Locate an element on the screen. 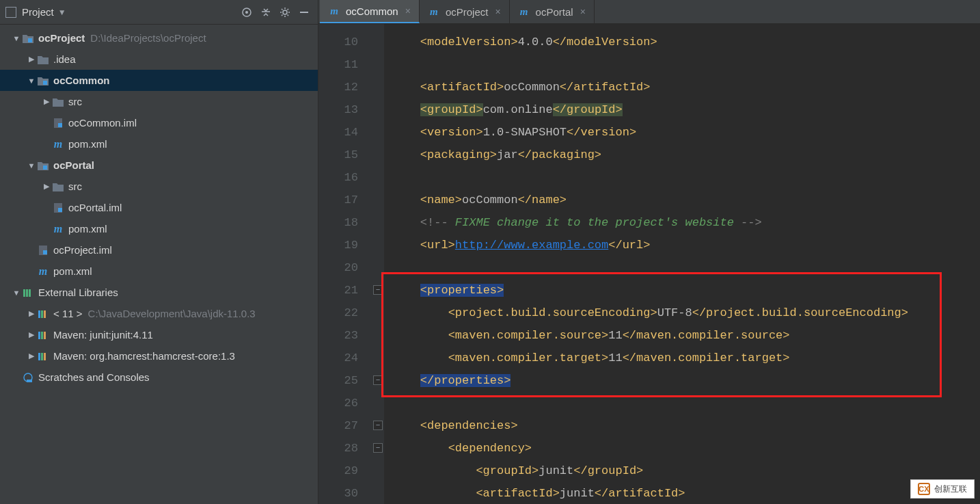 Image resolution: width=980 pixels, height=504 pixels. collapse-all-icon is located at coordinates (266, 12).